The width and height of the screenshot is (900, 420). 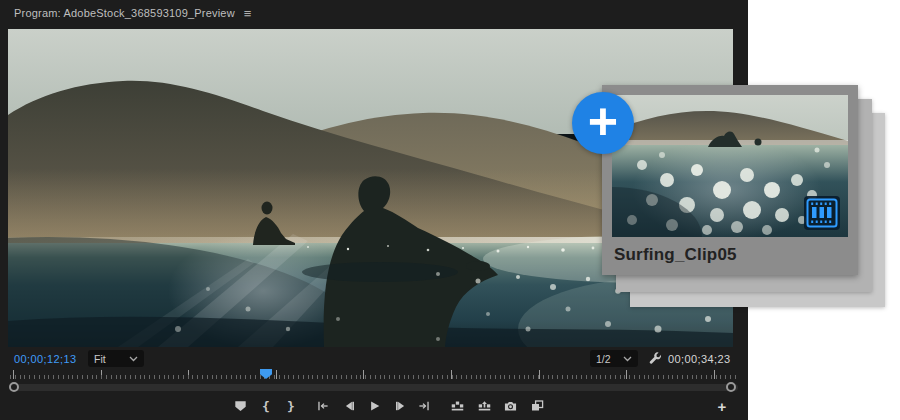 What do you see at coordinates (322, 406) in the screenshot?
I see `go-to-in-button` at bounding box center [322, 406].